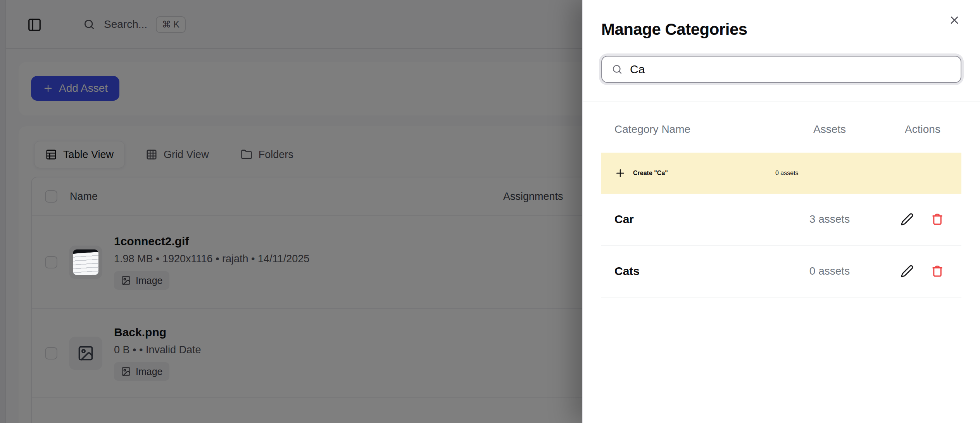 Image resolution: width=980 pixels, height=423 pixels. Describe the element at coordinates (782, 219) in the screenshot. I see `category-row: Car 3 assets` at that location.